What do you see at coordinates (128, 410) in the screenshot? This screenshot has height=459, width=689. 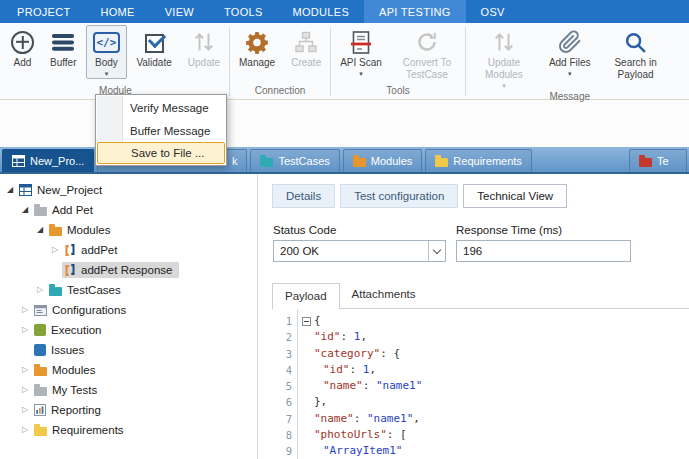 I see `tree-item-reporting: ▷Reporting` at bounding box center [128, 410].